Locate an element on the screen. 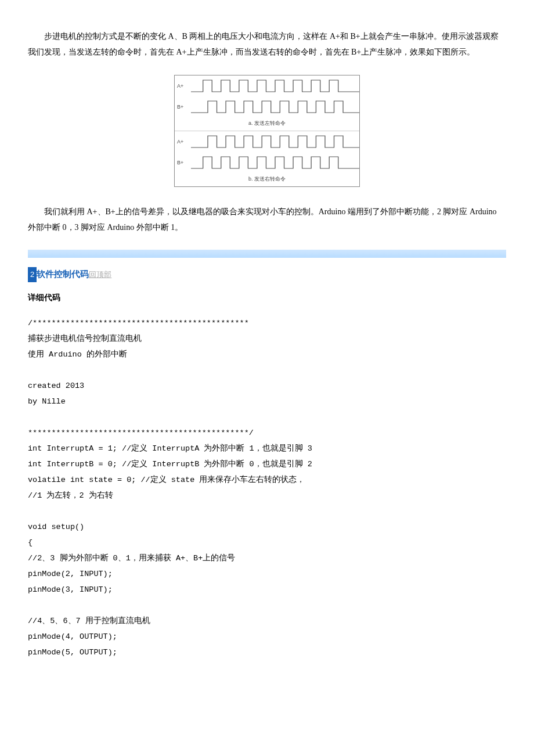 This screenshot has width=534, height=756. figure-row-a-plus-2: A+ is located at coordinates (267, 142).